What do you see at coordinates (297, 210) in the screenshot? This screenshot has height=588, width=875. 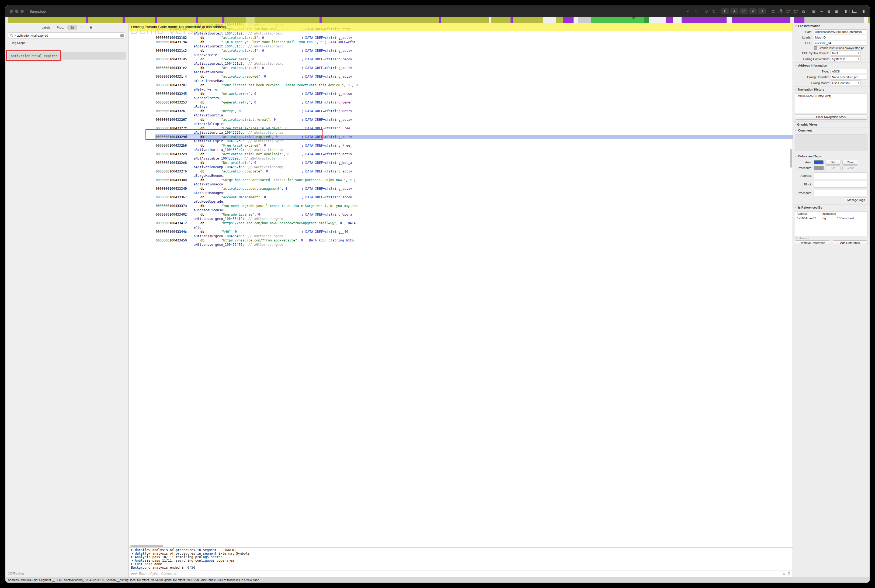 I see `asm-label-line: aUpgradeLicense:` at bounding box center [297, 210].